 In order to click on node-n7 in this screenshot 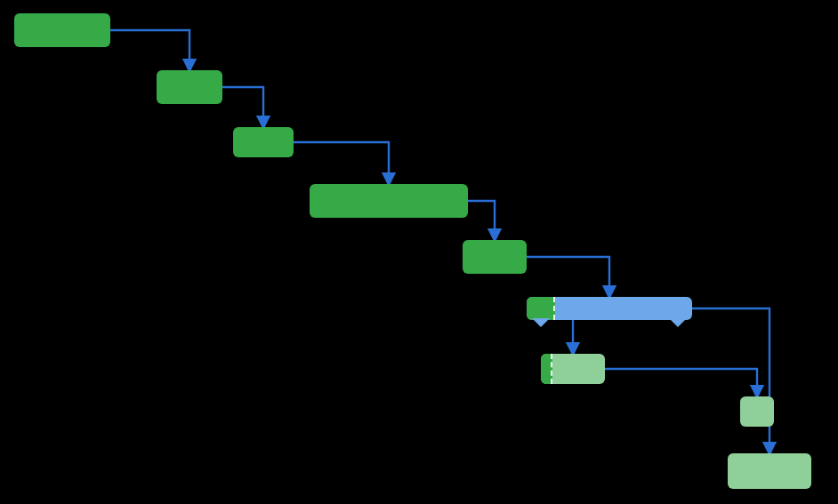, I will do `click(573, 369)`.